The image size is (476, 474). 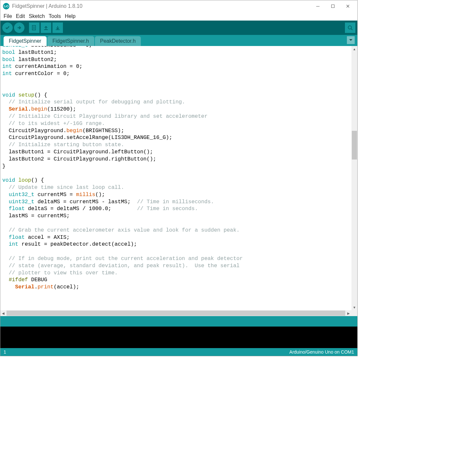 I want to click on menu-file: File, so click(x=8, y=16).